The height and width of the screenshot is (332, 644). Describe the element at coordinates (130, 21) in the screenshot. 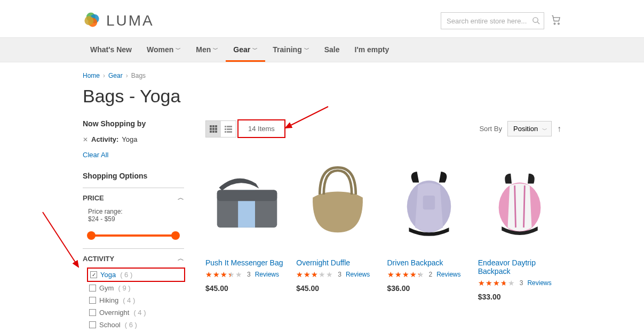

I see `brand-name: LUMA` at that location.